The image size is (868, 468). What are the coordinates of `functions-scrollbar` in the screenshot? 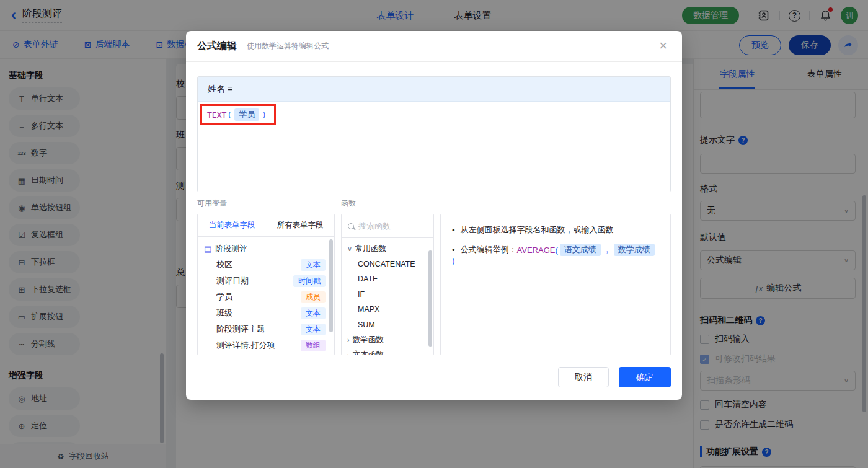 It's located at (430, 299).